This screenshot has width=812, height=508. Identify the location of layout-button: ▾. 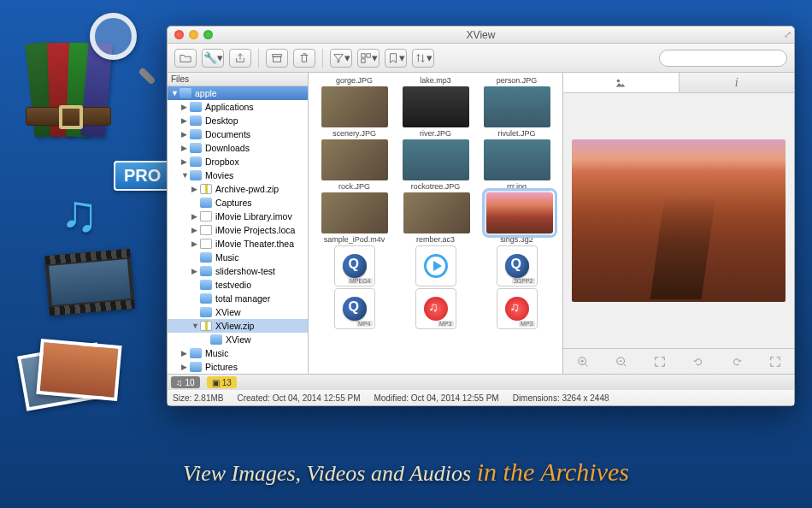
(368, 58).